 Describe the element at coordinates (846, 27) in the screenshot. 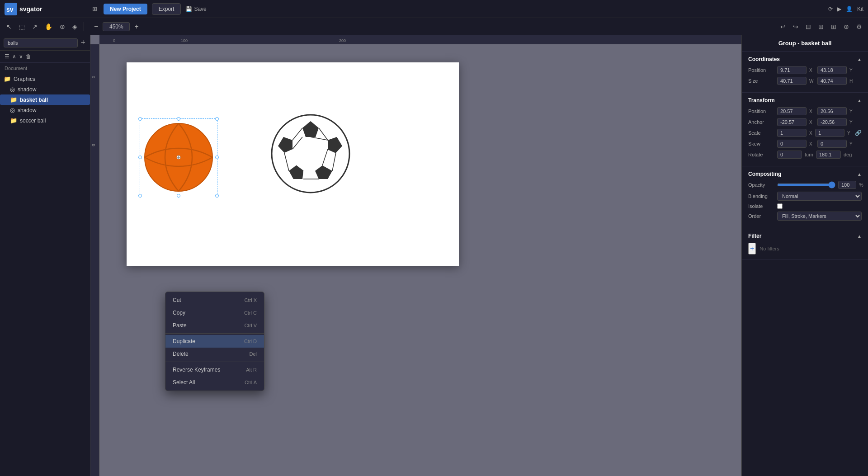

I see `snap-button: ⊕` at that location.